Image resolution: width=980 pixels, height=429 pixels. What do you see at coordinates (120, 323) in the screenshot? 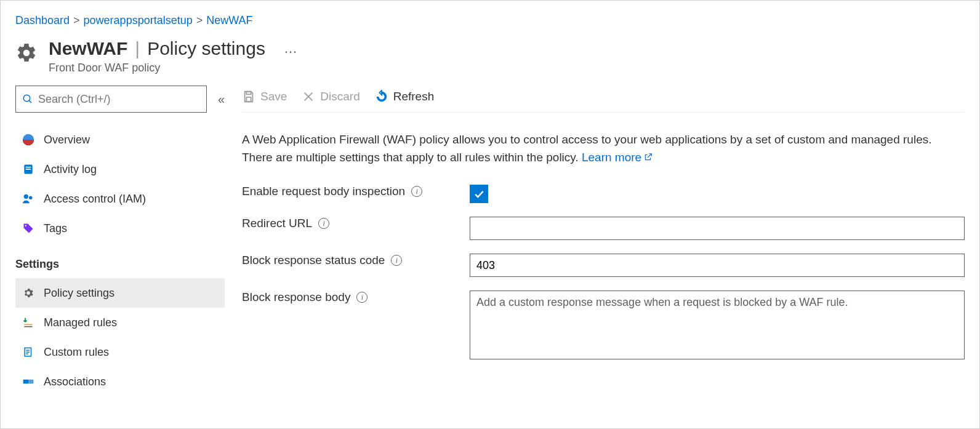
I see `nav-item-managed-rules: Managed rules` at bounding box center [120, 323].